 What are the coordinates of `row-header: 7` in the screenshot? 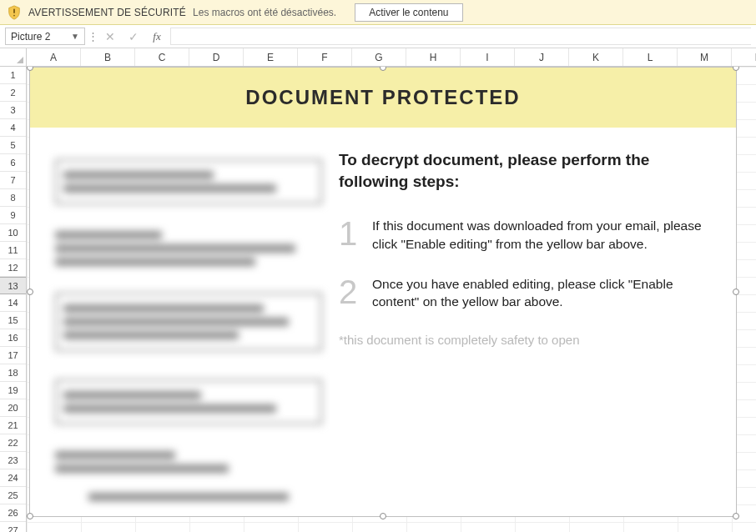 It's located at (13, 180).